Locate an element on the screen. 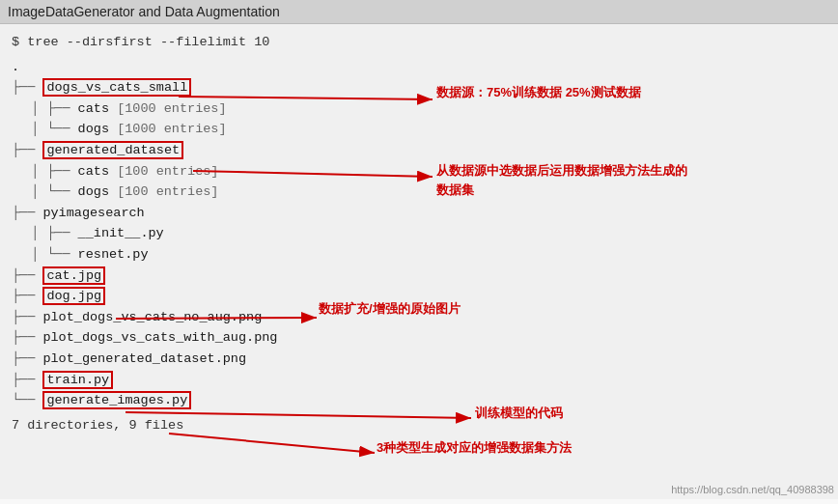 The image size is (838, 504). annotation-4: 训练模型的代码 is located at coordinates (519, 413).